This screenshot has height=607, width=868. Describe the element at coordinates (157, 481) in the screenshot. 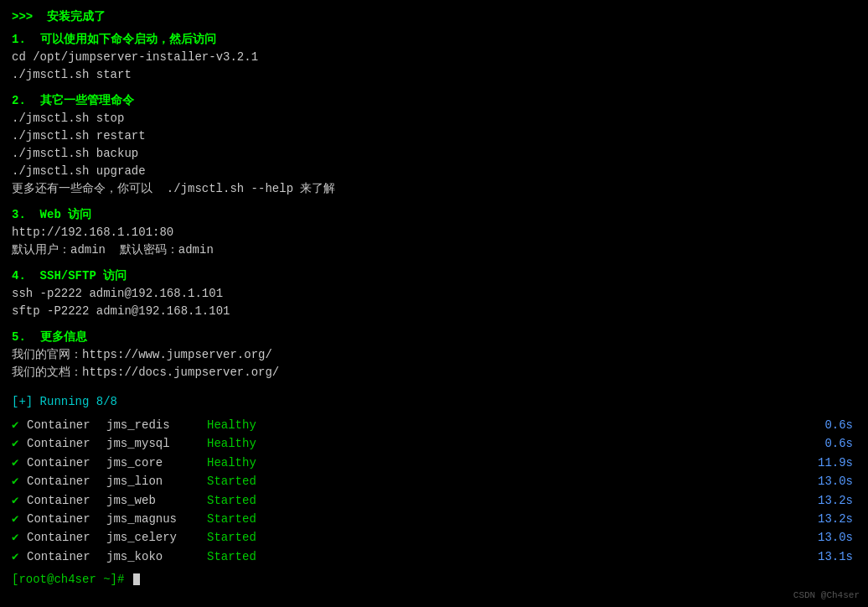

I see `container-name: jms_lion` at that location.